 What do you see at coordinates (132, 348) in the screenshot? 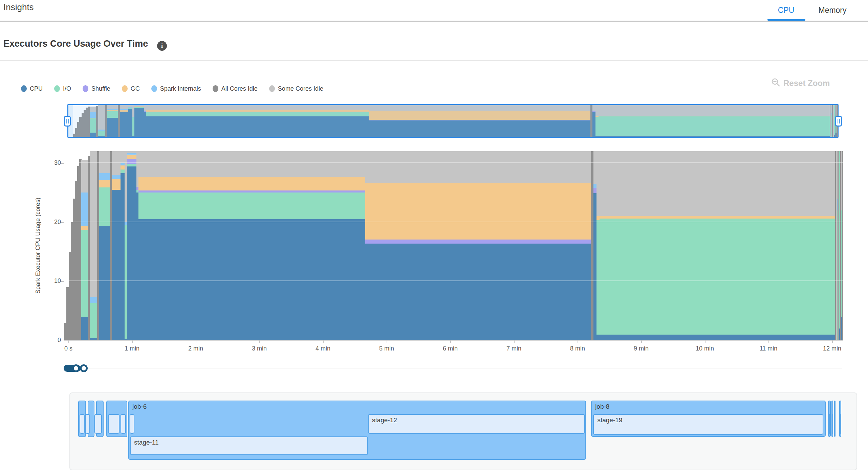
I see `x-tick-label: 1 min` at bounding box center [132, 348].